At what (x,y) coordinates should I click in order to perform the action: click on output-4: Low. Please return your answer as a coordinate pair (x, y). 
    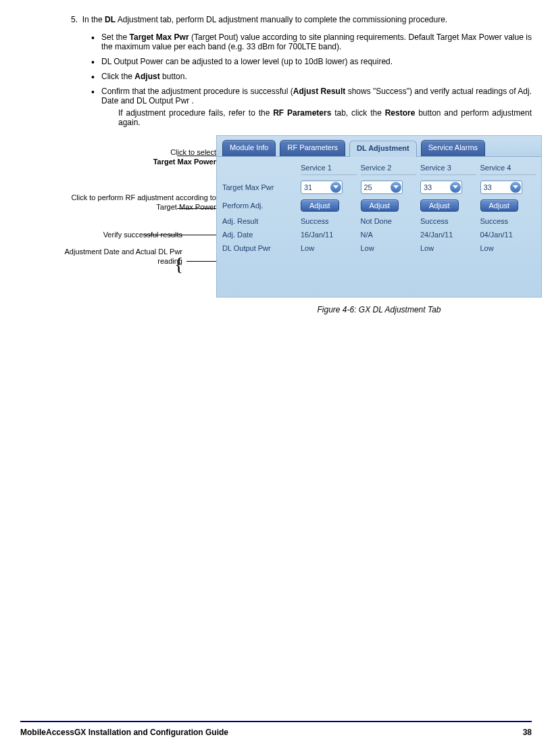
    Looking at the image, I should click on (508, 248).